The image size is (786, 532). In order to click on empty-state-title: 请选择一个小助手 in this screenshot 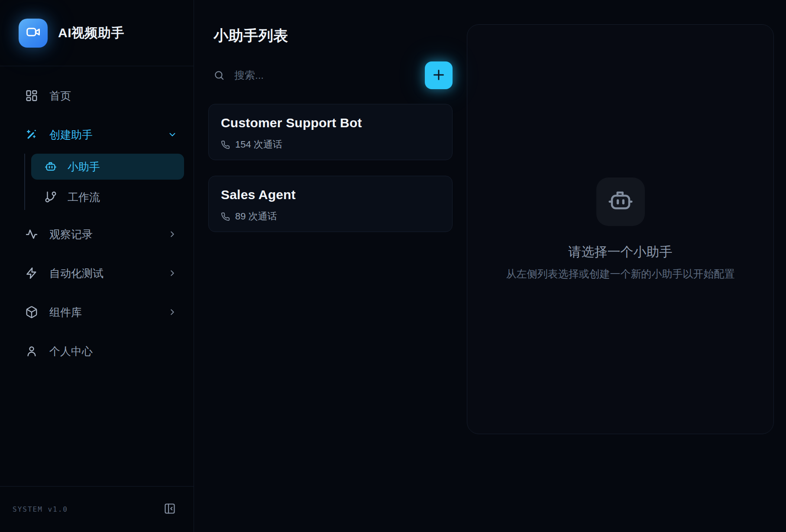, I will do `click(621, 252)`.